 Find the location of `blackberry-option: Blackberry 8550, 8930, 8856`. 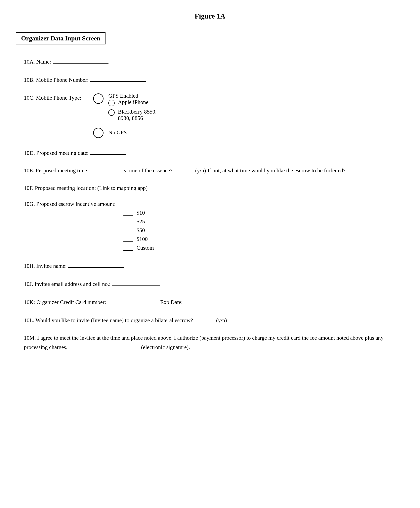

blackberry-option: Blackberry 8550, 8930, 8856 is located at coordinates (132, 115).